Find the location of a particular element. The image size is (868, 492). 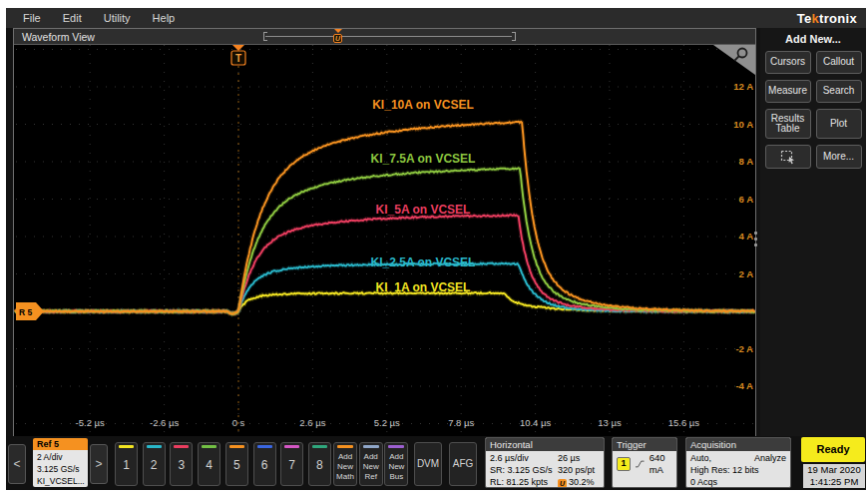

menu-bar: File Edit Utility Help Tektronix is located at coordinates (436, 18).